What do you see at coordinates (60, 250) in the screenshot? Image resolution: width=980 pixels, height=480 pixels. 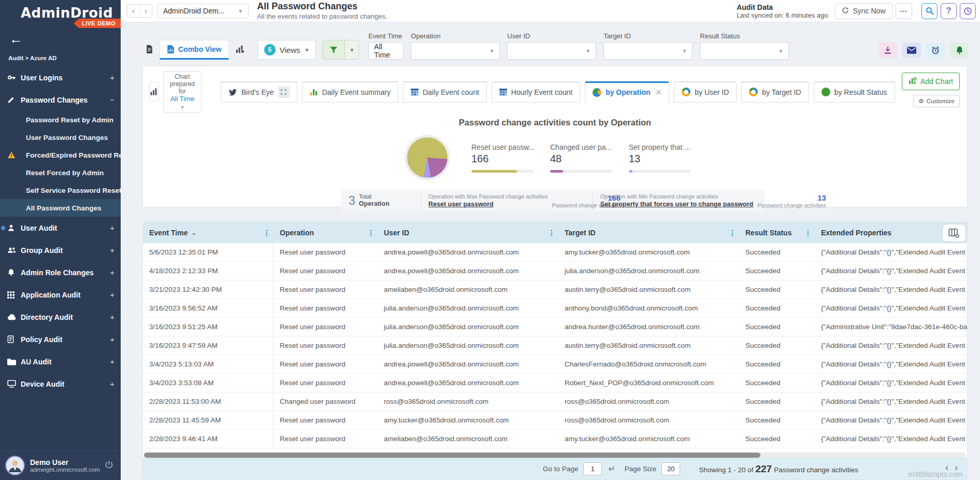 I see `sidebar-item: Group Audit +` at bounding box center [60, 250].